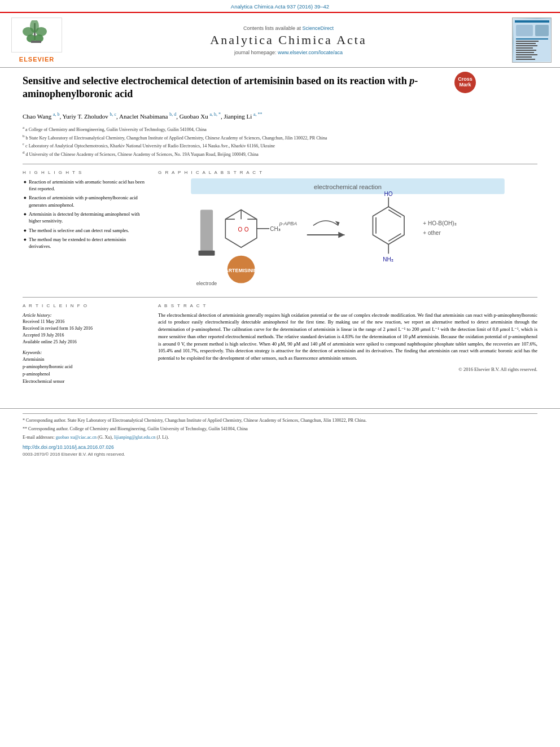 The width and height of the screenshot is (560, 747). Describe the element at coordinates (439, 224) in the screenshot. I see `svg-text: + HO-B(OH)₂` at that location.